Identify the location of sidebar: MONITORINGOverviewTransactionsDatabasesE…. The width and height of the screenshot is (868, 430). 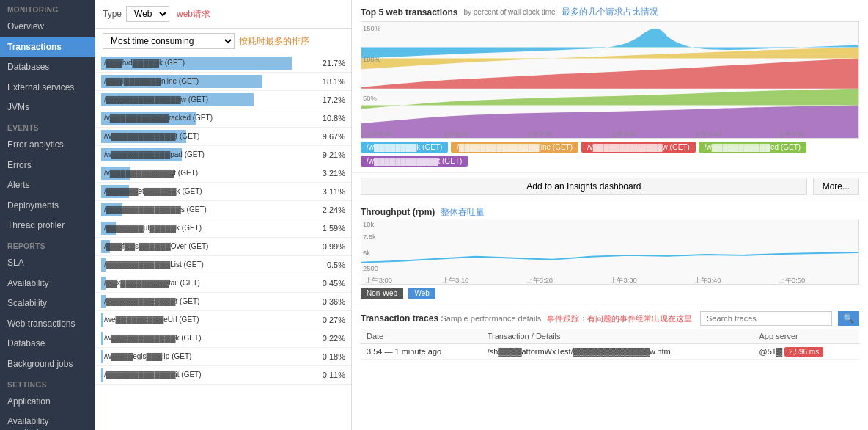
(48, 215).